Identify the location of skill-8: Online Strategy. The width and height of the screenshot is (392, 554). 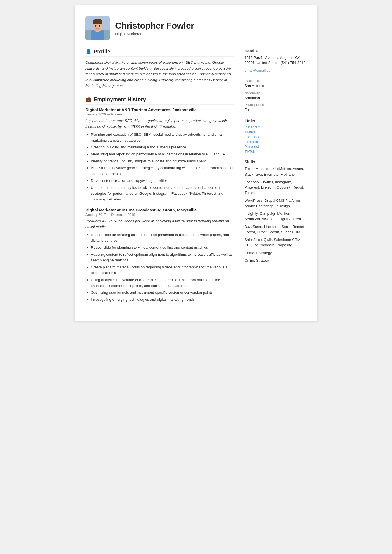
(276, 261).